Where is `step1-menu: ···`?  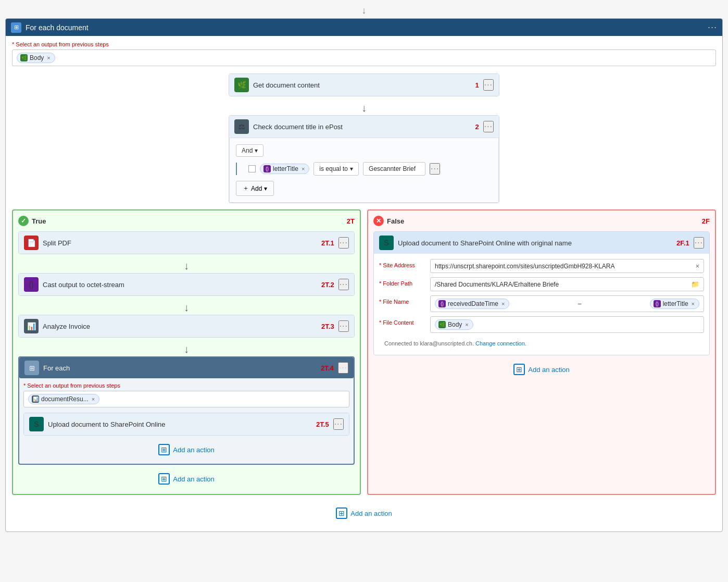 step1-menu: ··· is located at coordinates (488, 85).